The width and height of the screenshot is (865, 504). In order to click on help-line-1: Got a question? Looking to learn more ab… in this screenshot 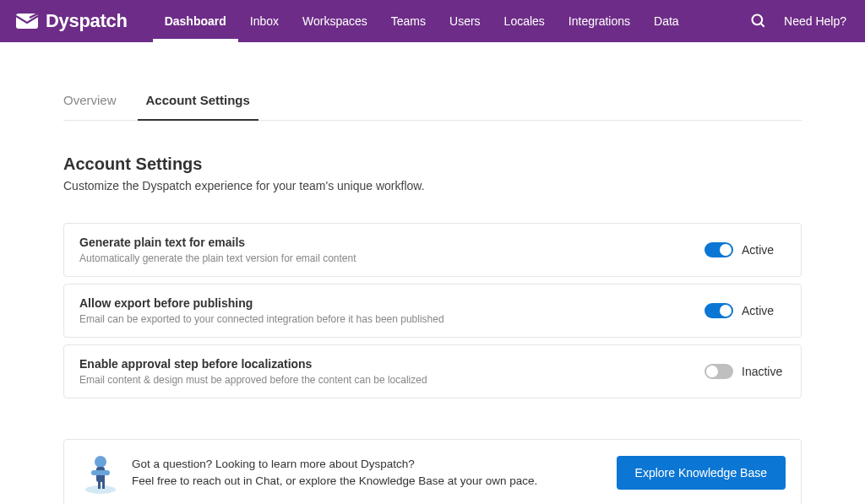, I will do `click(374, 464)`.